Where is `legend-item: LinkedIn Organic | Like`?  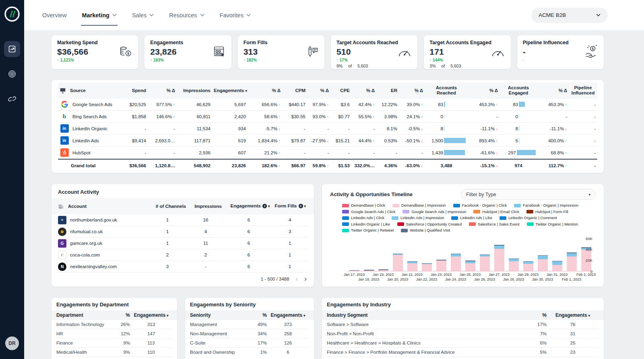 legend-item: LinkedIn Organic | Like is located at coordinates (366, 224).